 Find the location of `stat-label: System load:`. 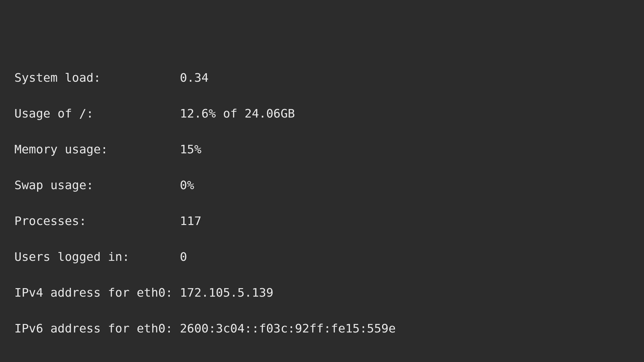

stat-label: System load: is located at coordinates (90, 78).